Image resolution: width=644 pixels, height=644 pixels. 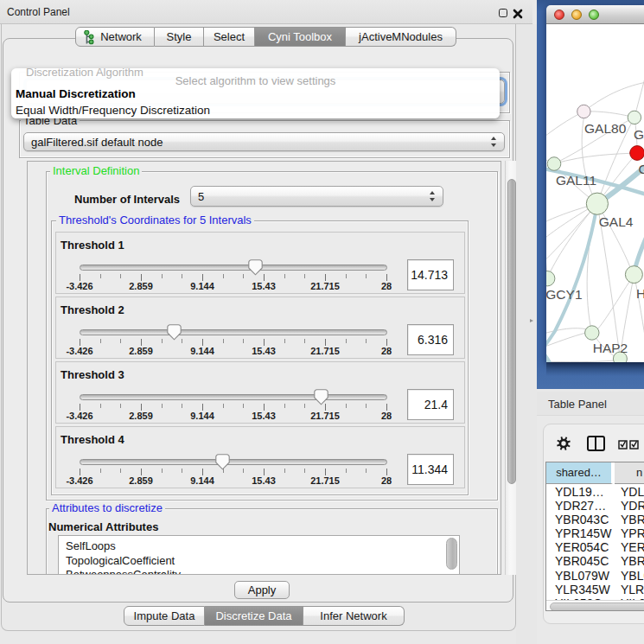 I want to click on svg-text: HAP2, so click(x=610, y=348).